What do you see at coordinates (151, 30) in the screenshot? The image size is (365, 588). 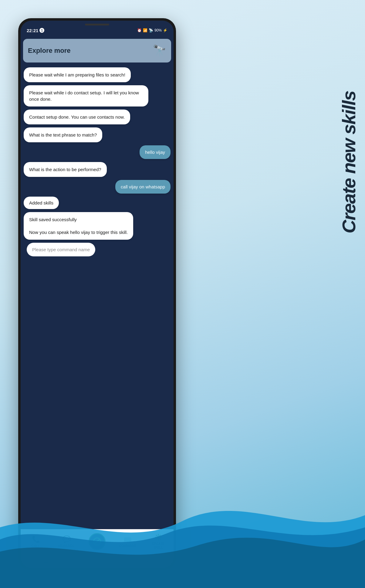 I see `signal-icon: 📡` at bounding box center [151, 30].